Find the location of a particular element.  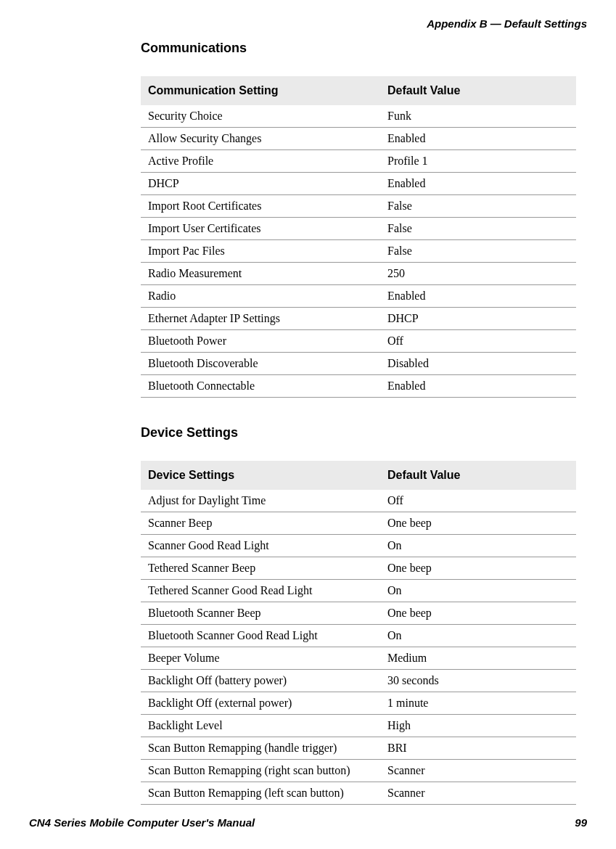

table-row: Import User CertificatesFalse is located at coordinates (358, 229).